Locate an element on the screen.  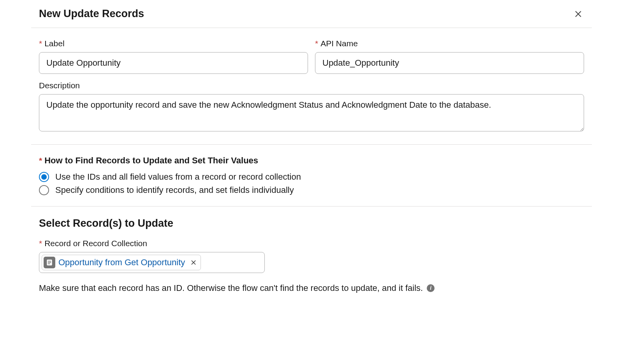
description-textarea is located at coordinates (312, 113).